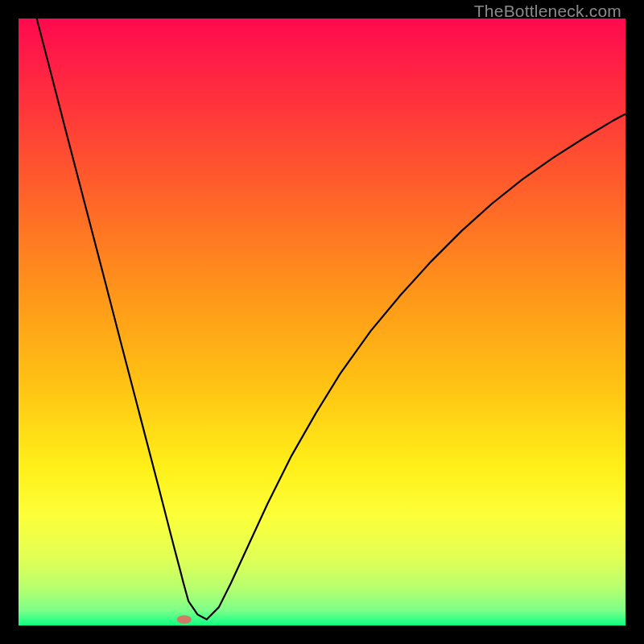  Describe the element at coordinates (547, 11) in the screenshot. I see `watermark-text: TheBottleneck.com` at that location.